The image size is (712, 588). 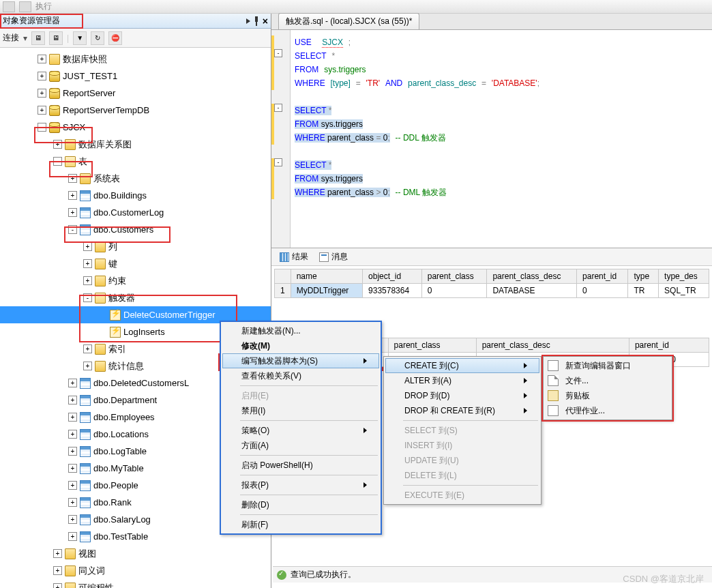 I want to click on tab-results: 结果, so click(x=294, y=256).